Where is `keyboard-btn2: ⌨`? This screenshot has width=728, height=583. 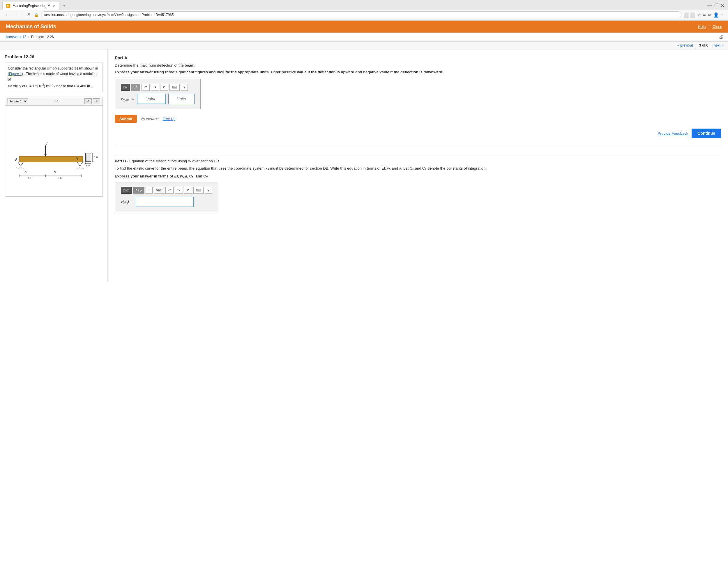
keyboard-btn2: ⌨ is located at coordinates (199, 190).